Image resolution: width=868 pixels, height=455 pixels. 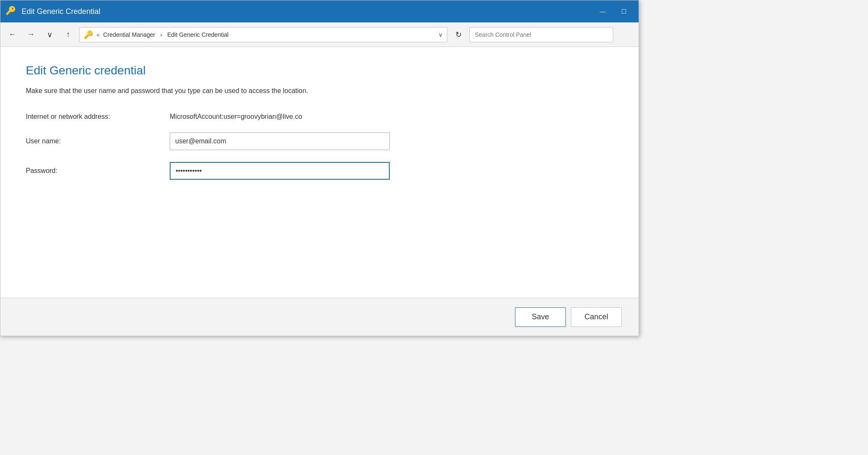 What do you see at coordinates (61, 12) in the screenshot?
I see `window-title: Edit Generic Credential` at bounding box center [61, 12].